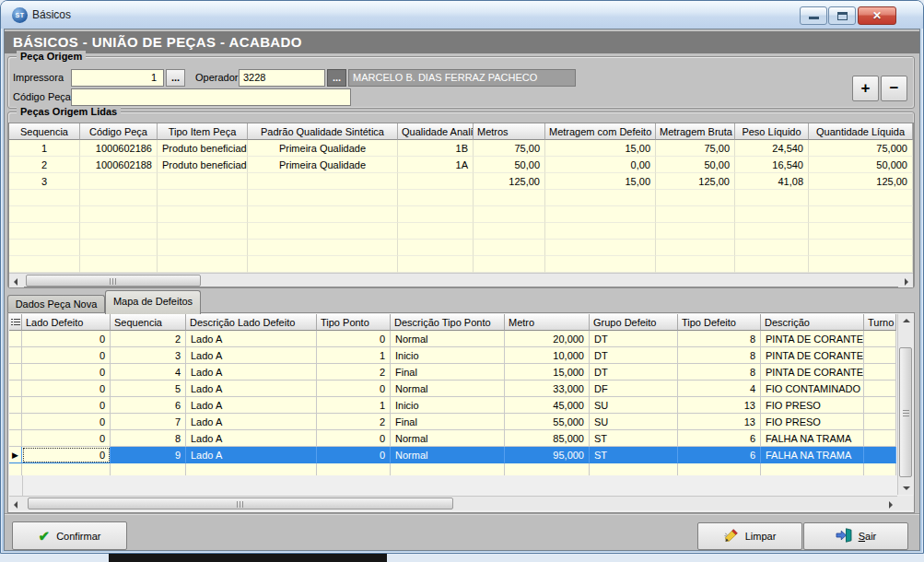  Describe the element at coordinates (453, 503) in the screenshot. I see `defeitos-hscrollbar` at that location.